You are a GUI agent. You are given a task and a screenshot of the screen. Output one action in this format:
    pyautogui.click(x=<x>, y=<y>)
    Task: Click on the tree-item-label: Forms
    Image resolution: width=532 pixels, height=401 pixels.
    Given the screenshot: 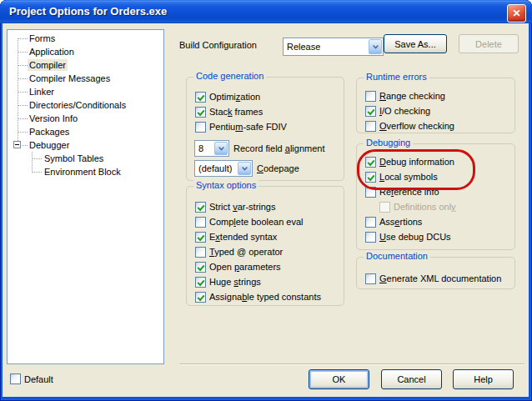 What is the action you would take?
    pyautogui.click(x=42, y=38)
    